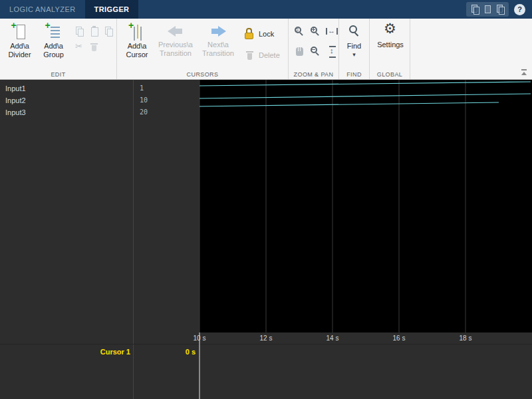 This screenshot has height=399, width=532. Describe the element at coordinates (19, 55) in the screenshot. I see `add-divider-label-2: Divider` at that location.